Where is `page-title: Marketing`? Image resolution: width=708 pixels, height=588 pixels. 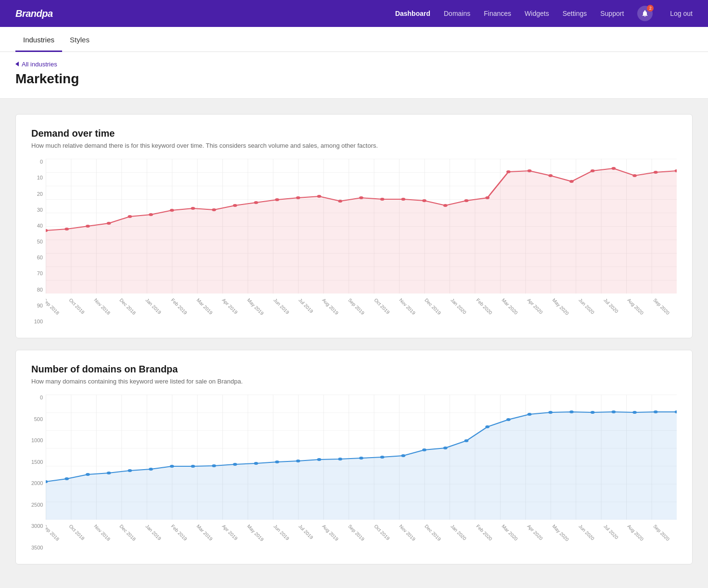
page-title: Marketing is located at coordinates (354, 79).